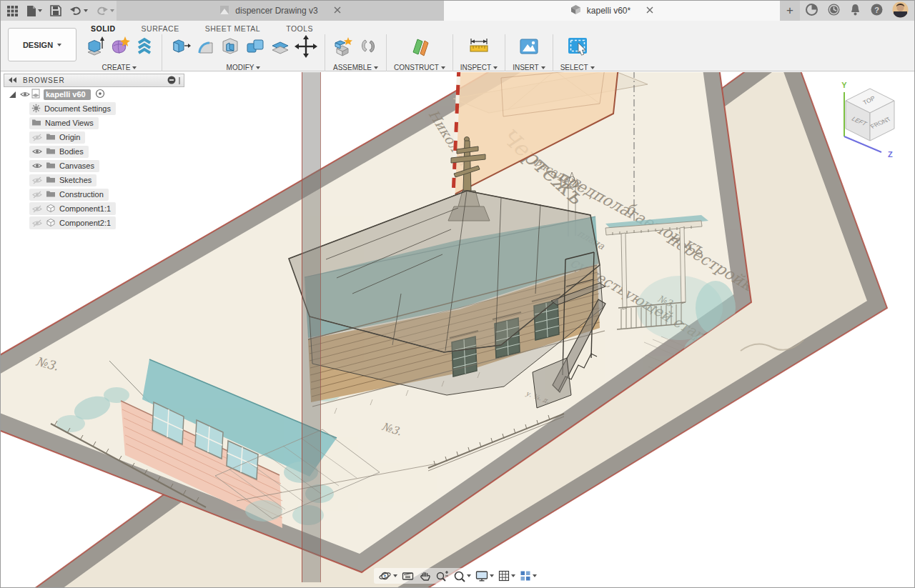 The height and width of the screenshot is (588, 915). I want to click on undo-button, so click(79, 11).